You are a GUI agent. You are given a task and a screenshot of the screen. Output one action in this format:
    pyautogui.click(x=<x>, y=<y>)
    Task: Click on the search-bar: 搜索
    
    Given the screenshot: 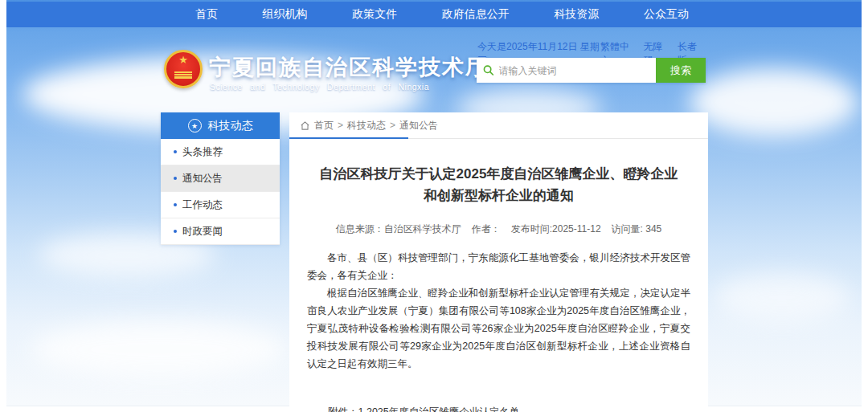 What is the action you would take?
    pyautogui.click(x=592, y=71)
    